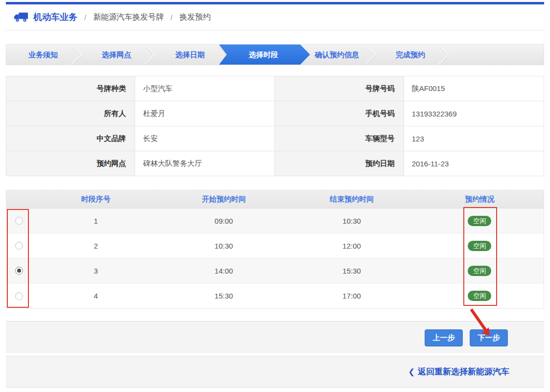 The image size is (550, 392). What do you see at coordinates (339, 138) in the screenshot?
I see `model-label: 车辆型号` at bounding box center [339, 138].